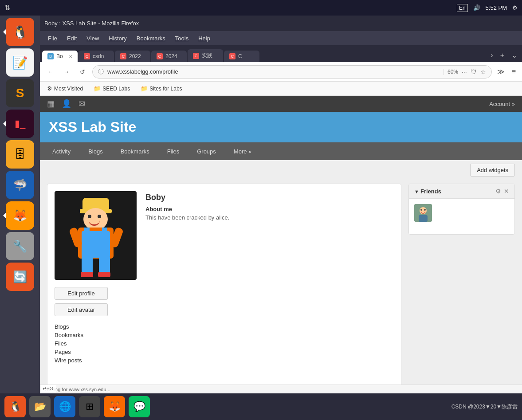  What do you see at coordinates (20, 124) in the screenshot?
I see `sidebar-terminal-icon: ▮_` at bounding box center [20, 124].